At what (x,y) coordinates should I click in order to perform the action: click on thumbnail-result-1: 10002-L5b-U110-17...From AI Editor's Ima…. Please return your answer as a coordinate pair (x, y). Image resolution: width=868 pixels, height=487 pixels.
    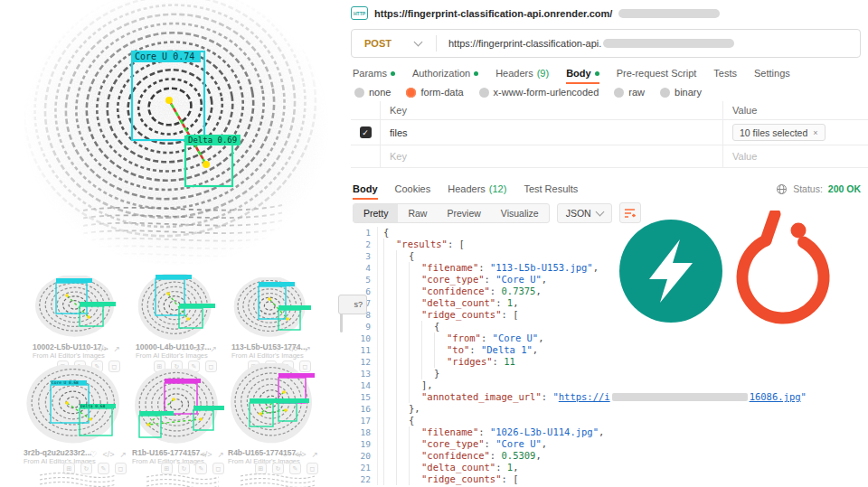
    Looking at the image, I should click on (76, 327).